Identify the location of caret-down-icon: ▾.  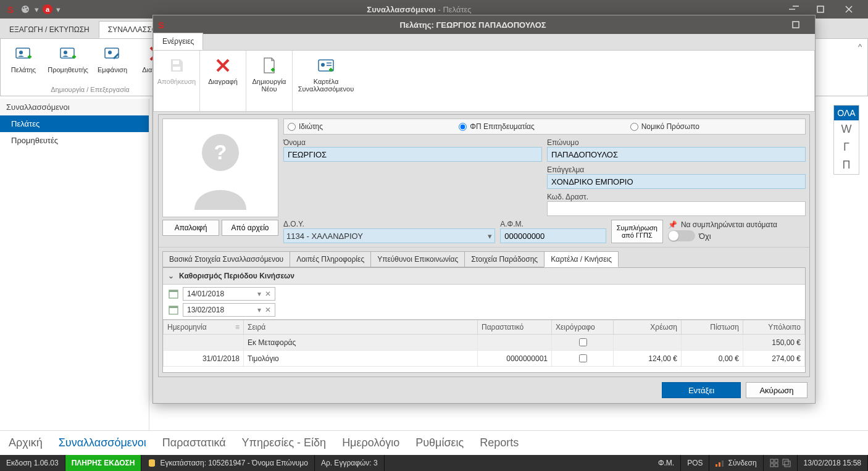
(37, 10).